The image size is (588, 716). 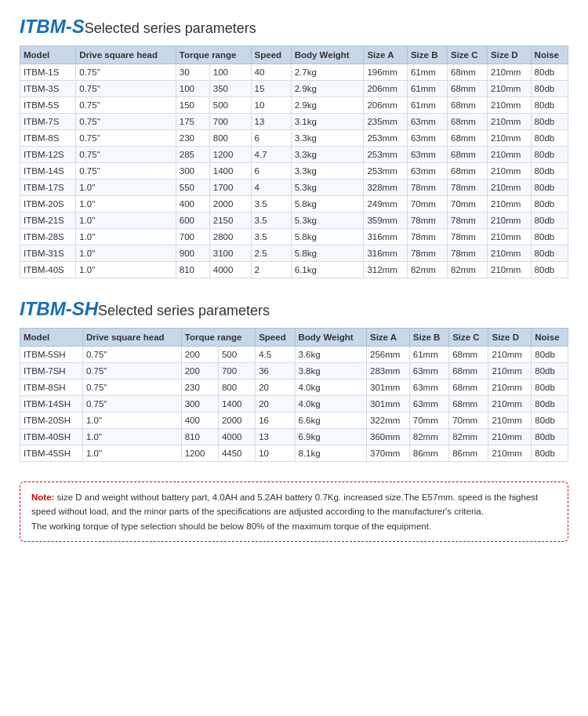 What do you see at coordinates (199, 372) in the screenshot?
I see `table-cell: 200` at bounding box center [199, 372].